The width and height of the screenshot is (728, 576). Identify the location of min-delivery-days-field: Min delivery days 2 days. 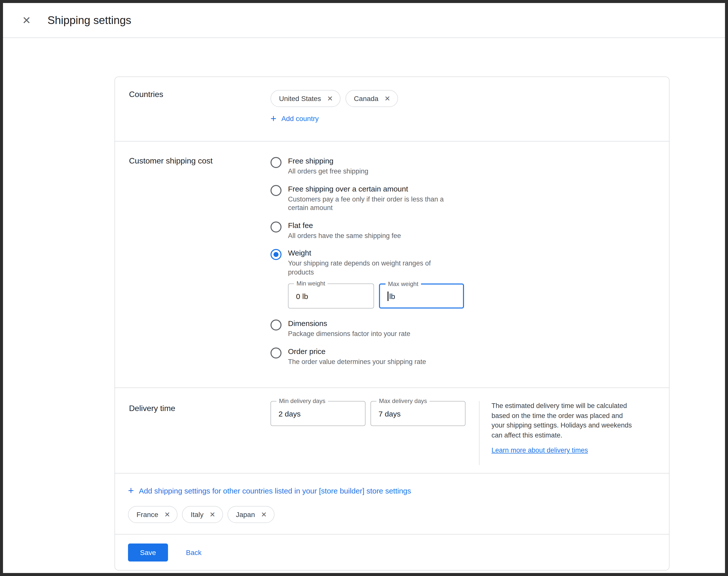
(318, 413).